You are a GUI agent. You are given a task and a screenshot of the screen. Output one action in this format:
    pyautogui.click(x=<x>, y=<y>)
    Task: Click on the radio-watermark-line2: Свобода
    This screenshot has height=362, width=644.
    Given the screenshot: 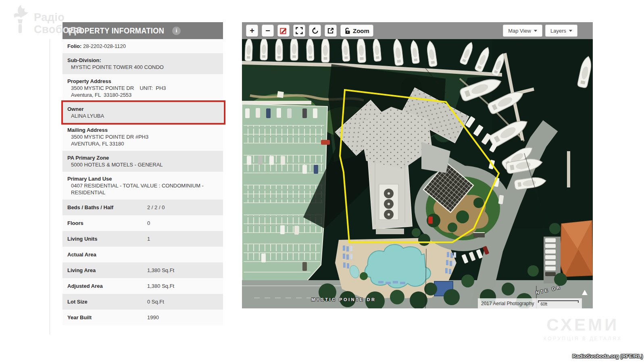 What is the action you would take?
    pyautogui.click(x=58, y=29)
    